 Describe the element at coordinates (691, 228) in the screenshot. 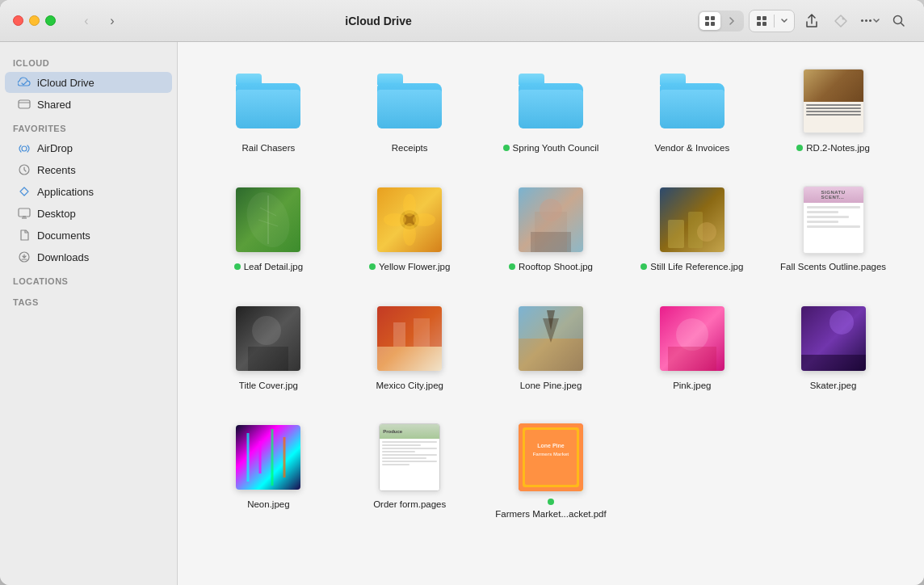

I see `file-item-still-life: Still Life Reference.jpg` at that location.